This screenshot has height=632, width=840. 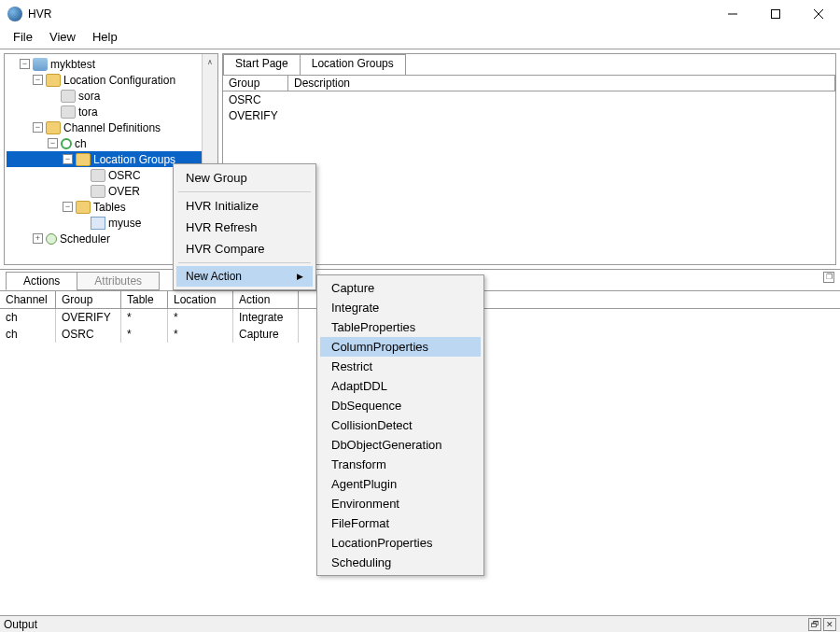 I want to click on minimize-button, so click(x=733, y=14).